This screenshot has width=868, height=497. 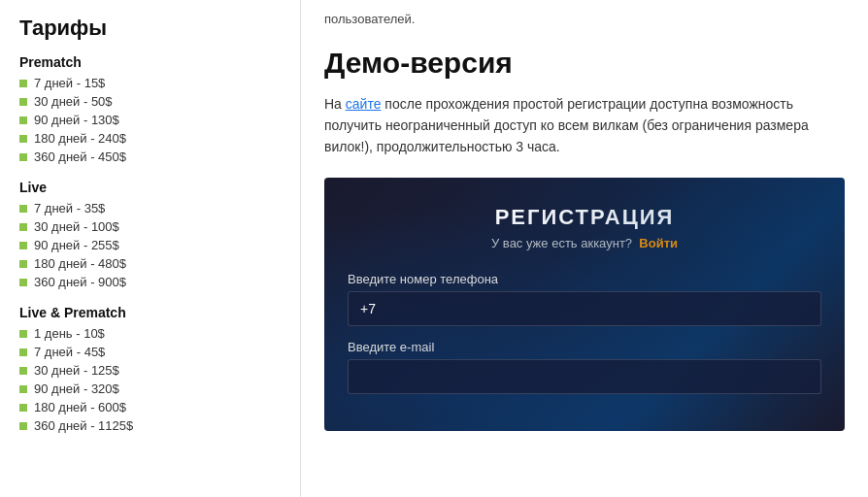 I want to click on email-field: Введите e-mail, so click(x=584, y=367).